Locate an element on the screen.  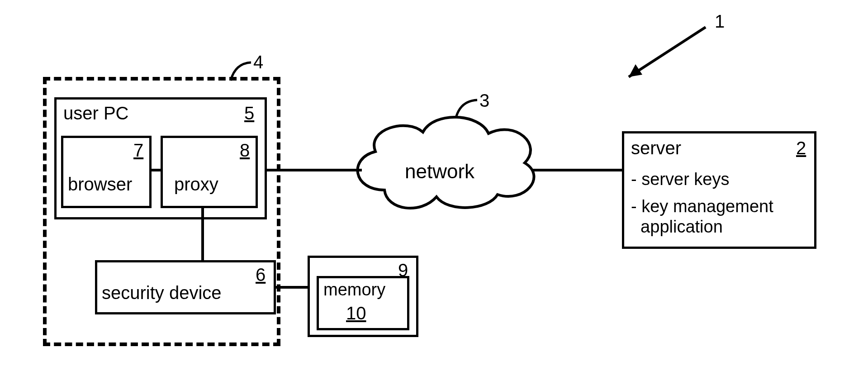
ref-server: 2 is located at coordinates (801, 148).